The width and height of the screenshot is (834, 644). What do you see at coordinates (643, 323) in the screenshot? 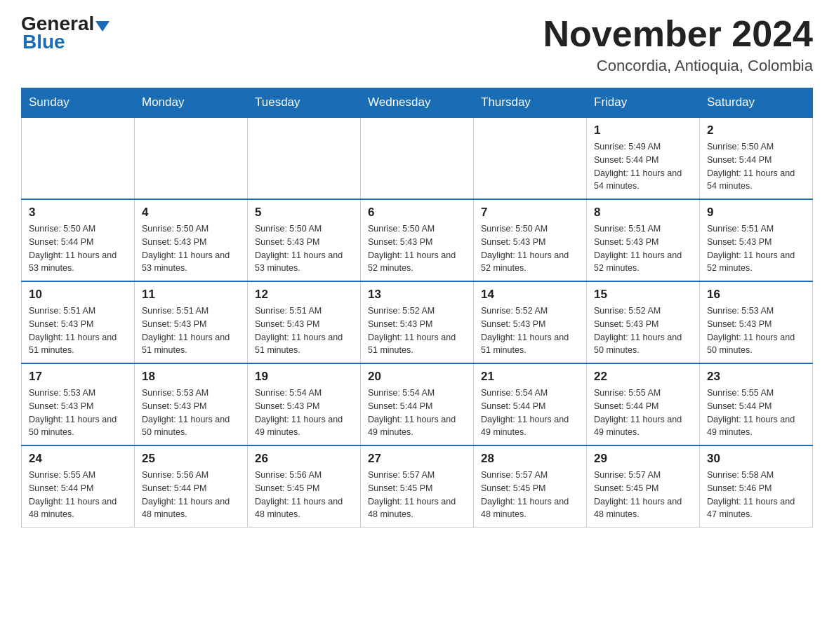
I see `calendar-cell: 15Sunrise: 5:52 AMSunset: 5:43 PMDayligh…` at bounding box center [643, 323].